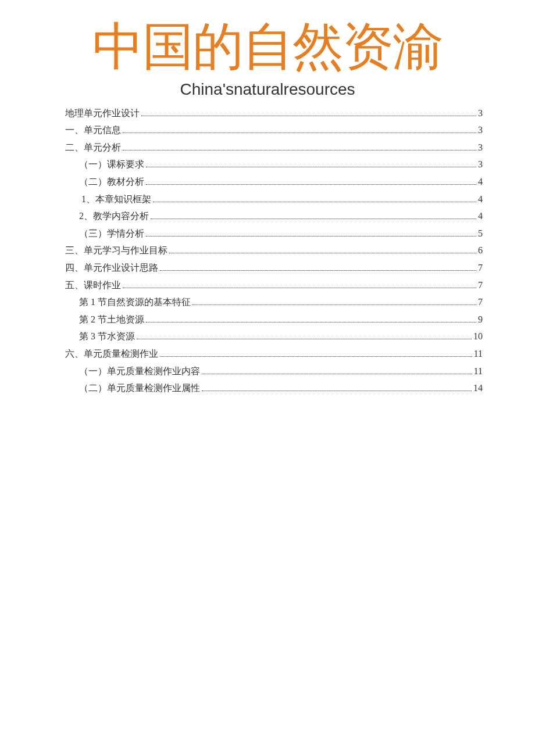  I want to click on toc-entry-label: （一）课标要求, so click(112, 164).